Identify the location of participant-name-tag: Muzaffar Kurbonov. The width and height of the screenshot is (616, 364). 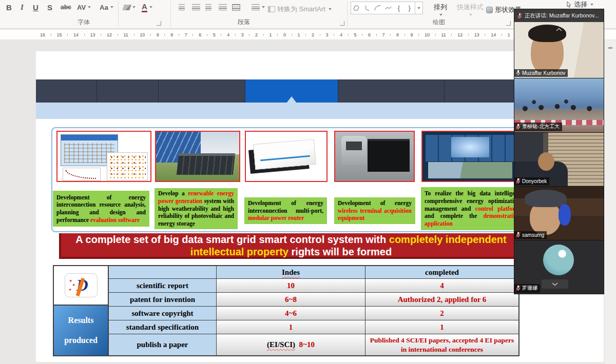
(541, 73).